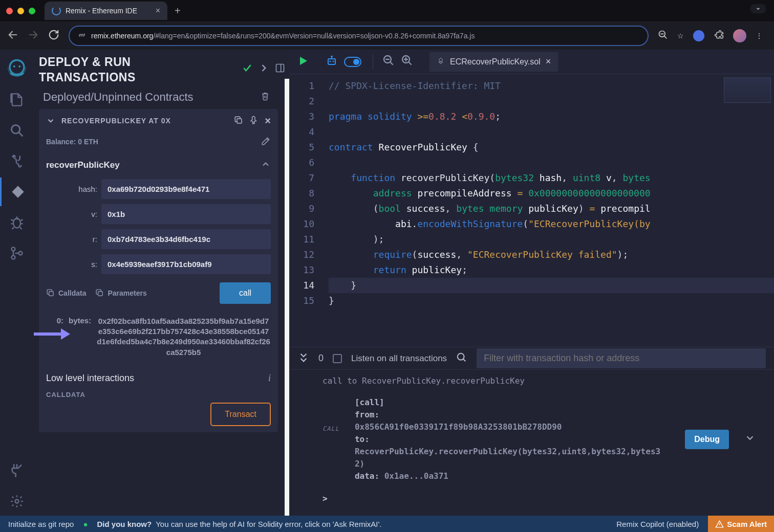  I want to click on sidebar-item-git, so click(17, 253).